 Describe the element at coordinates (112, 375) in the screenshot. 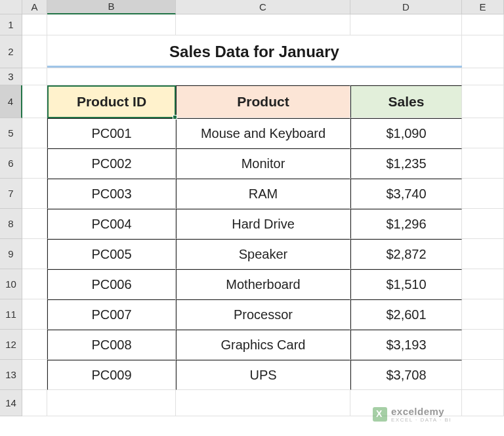

I see `cell-product-id: PC009` at that location.